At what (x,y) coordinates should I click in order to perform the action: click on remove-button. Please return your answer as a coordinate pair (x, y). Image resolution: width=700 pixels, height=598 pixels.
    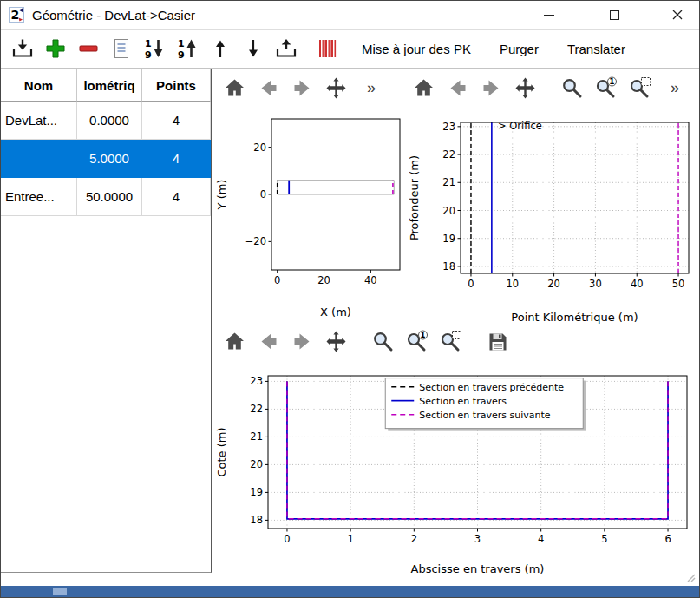
    Looking at the image, I should click on (88, 49).